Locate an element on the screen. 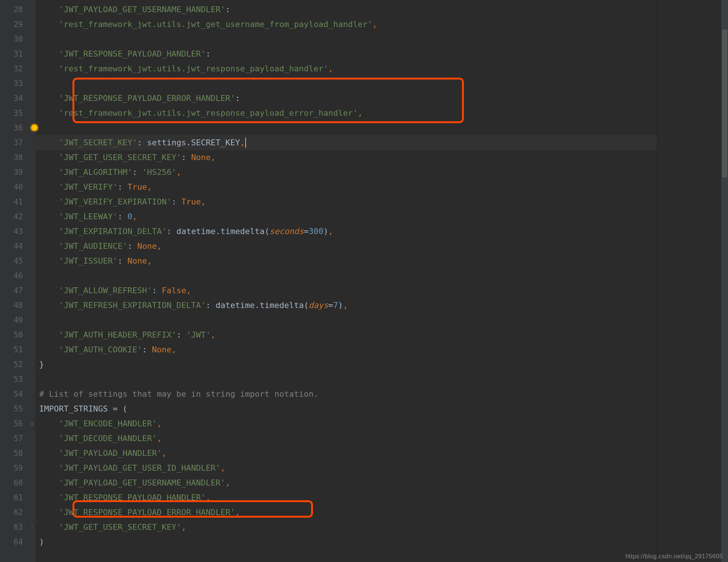  token-str: 'JWT_EXPIRATION_DELTA' is located at coordinates (112, 231).